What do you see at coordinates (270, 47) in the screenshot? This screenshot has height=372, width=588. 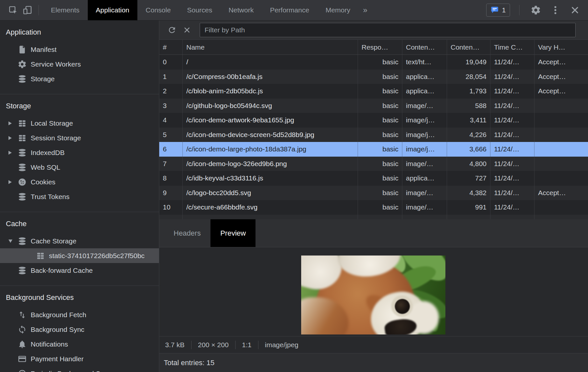 I see `column-header: Name` at bounding box center [270, 47].